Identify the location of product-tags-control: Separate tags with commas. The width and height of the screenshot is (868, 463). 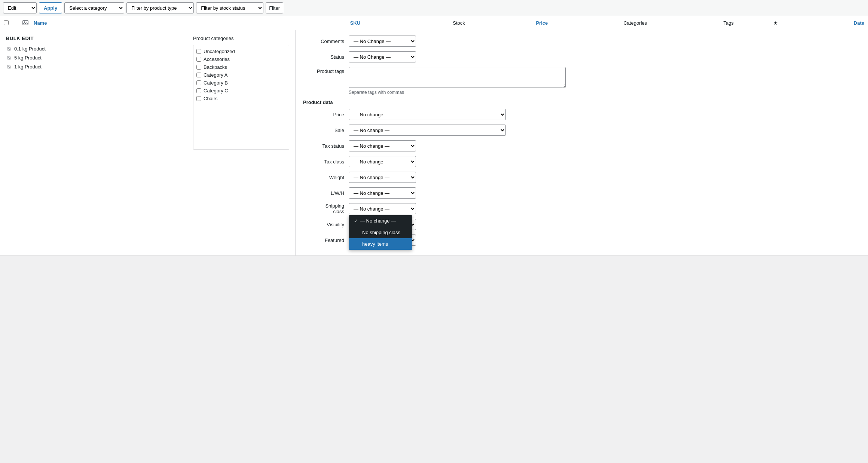
(605, 81).